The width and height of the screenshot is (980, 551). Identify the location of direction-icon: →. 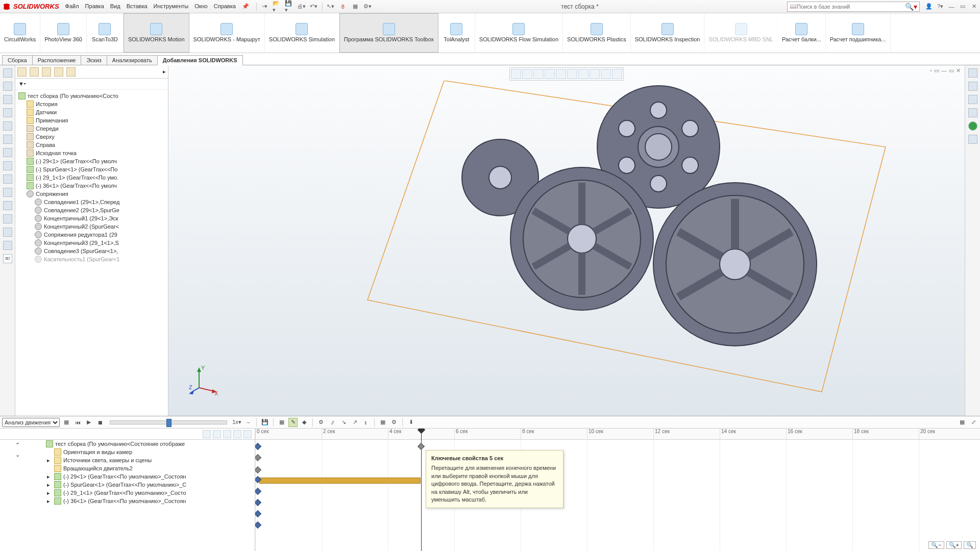
(248, 422).